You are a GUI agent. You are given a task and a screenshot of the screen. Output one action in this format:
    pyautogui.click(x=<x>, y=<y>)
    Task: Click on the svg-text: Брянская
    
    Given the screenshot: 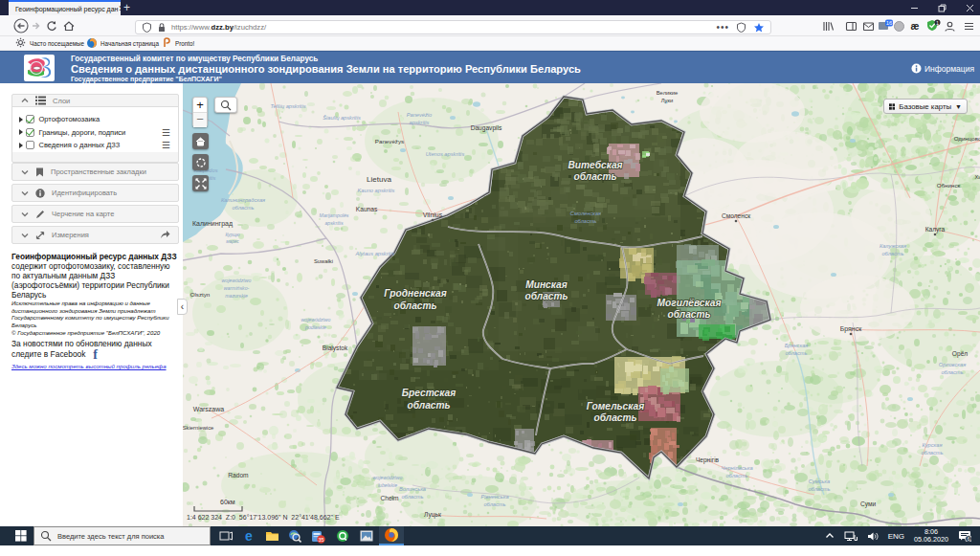 What is the action you would take?
    pyautogui.click(x=796, y=345)
    